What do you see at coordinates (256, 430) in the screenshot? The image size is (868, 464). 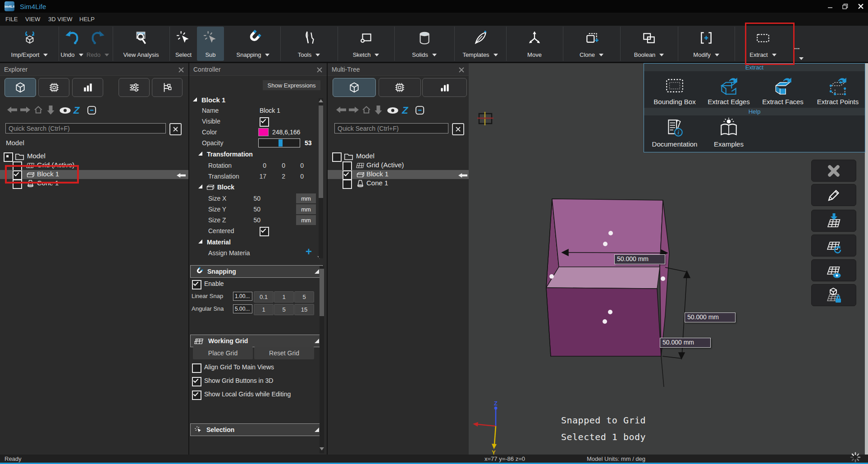 I see `selection-section-header: Selection` at bounding box center [256, 430].